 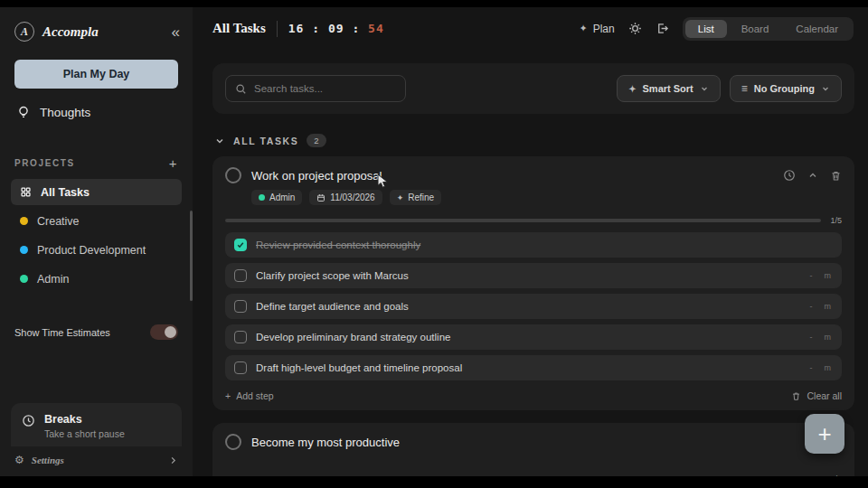 What do you see at coordinates (24, 33) in the screenshot?
I see `logo-letter: A` at bounding box center [24, 33].